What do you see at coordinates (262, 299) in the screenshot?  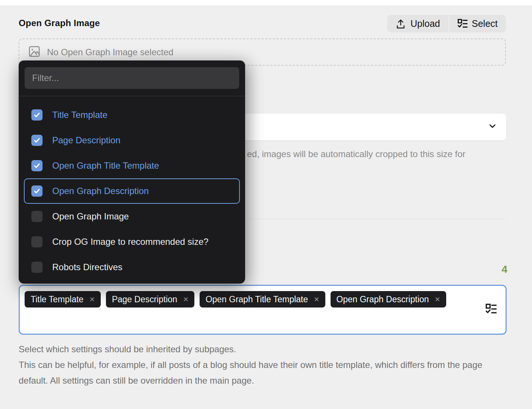 I see `tag-og-title-template: Open Graph Title Template ×` at bounding box center [262, 299].